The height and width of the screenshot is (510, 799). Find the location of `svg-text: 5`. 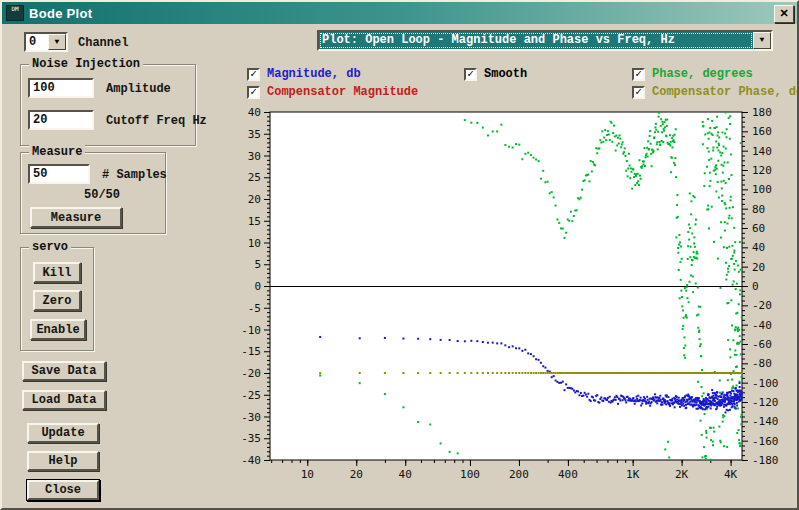

svg-text: 5 is located at coordinates (258, 264).